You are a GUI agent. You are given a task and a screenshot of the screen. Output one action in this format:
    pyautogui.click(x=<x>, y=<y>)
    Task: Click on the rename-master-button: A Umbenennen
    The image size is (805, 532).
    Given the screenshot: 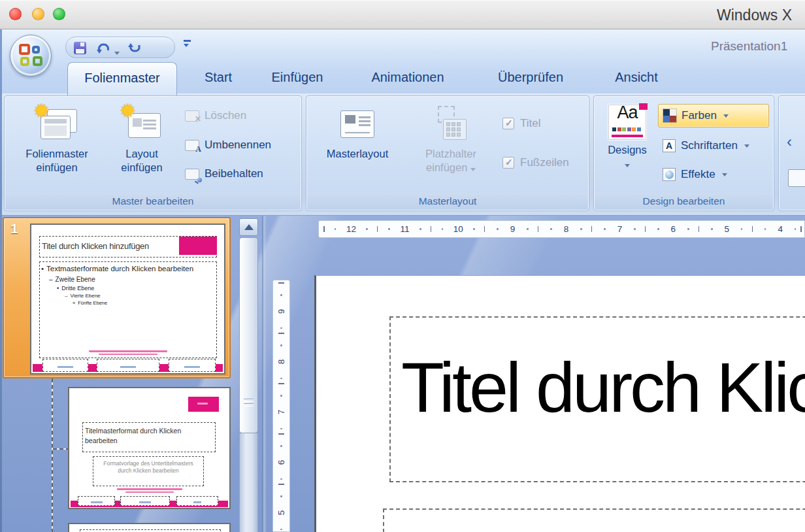 What is the action you would take?
    pyautogui.click(x=228, y=145)
    